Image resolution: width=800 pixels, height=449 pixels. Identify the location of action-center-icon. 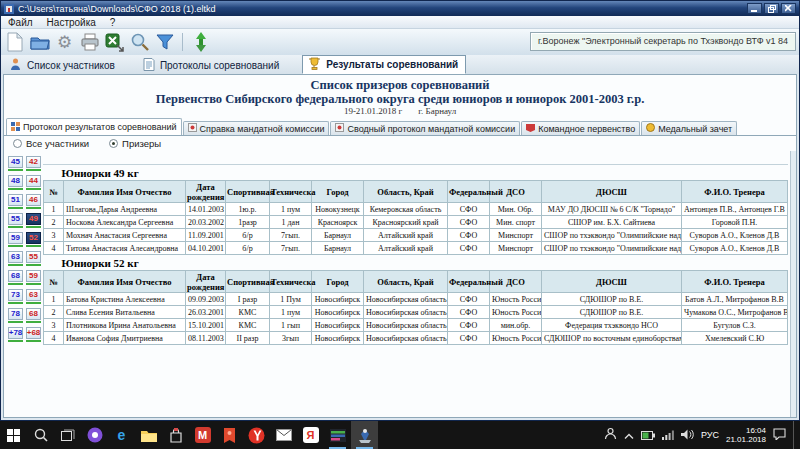
(780, 435).